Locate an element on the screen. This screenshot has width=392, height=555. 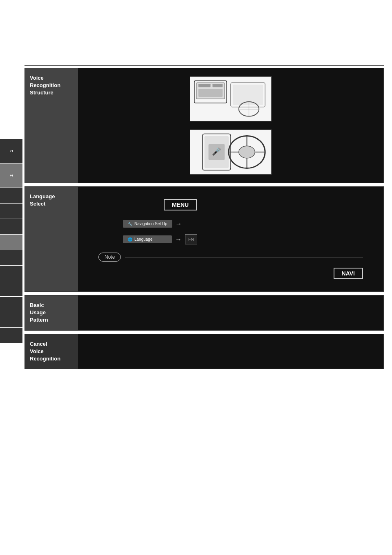
note-line is located at coordinates (244, 257).